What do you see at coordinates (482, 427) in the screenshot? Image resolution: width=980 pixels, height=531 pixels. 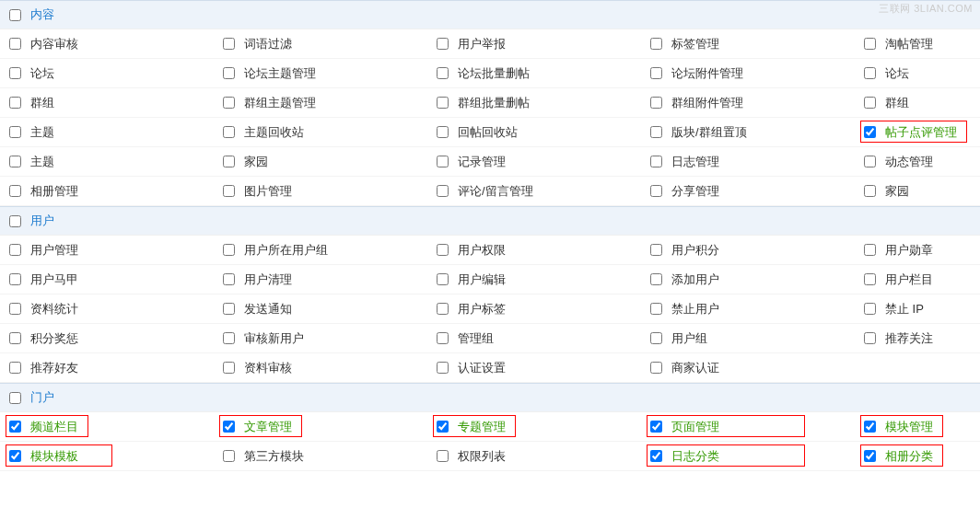 I see `cell-label: 专题管理` at bounding box center [482, 427].